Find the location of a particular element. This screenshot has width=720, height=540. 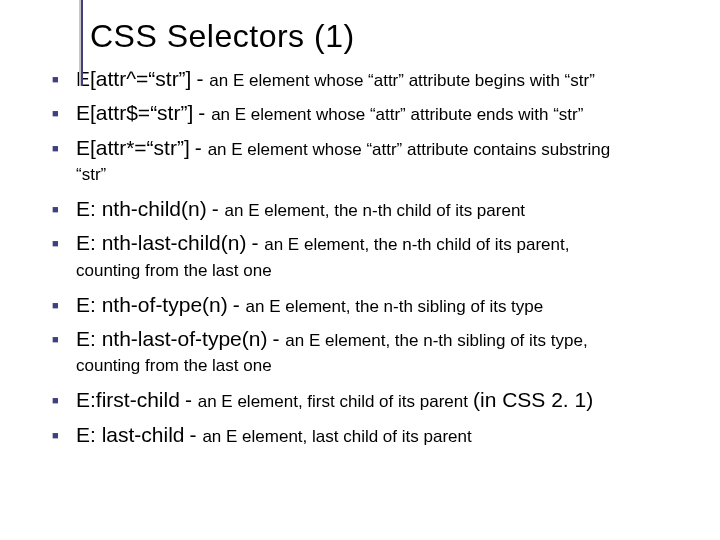

line: E: nth-last-of-type(n) - an E element, t… is located at coordinates (384, 339).